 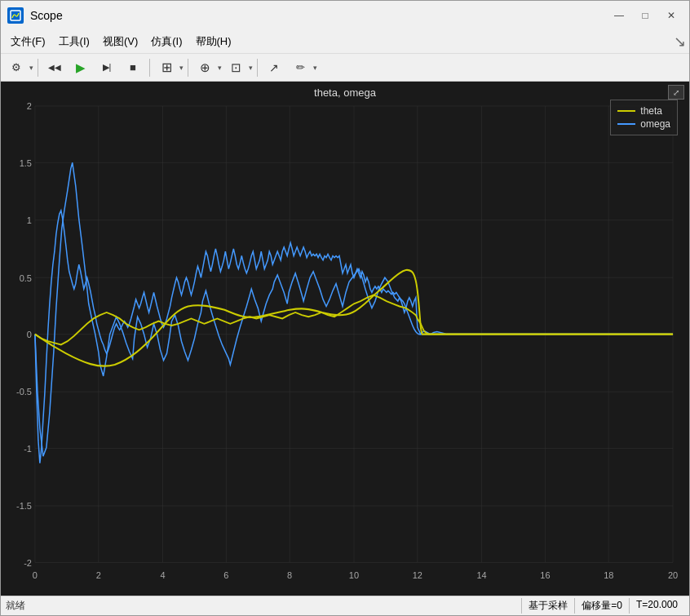 What do you see at coordinates (345, 68) in the screenshot?
I see `toolbar: ⚙ ▾ ◀◀ ▶ ▶| ■ ⊞ ▾ ⊕ ▾ ⊡ ▾ ↗ ✏ ▾` at bounding box center [345, 68].